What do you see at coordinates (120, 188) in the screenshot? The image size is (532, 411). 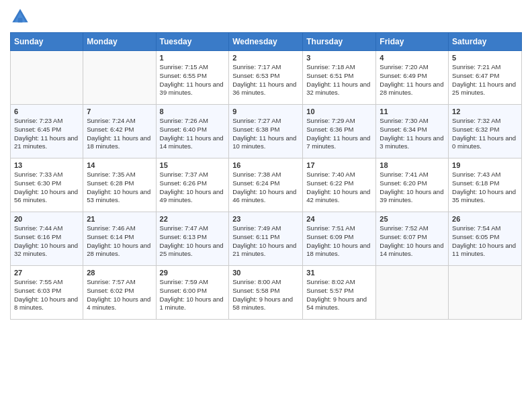 I see `cell-text: Sunrise: 7:35 AMSunset: 6:28 PMDaylight:…` at bounding box center [120, 188].